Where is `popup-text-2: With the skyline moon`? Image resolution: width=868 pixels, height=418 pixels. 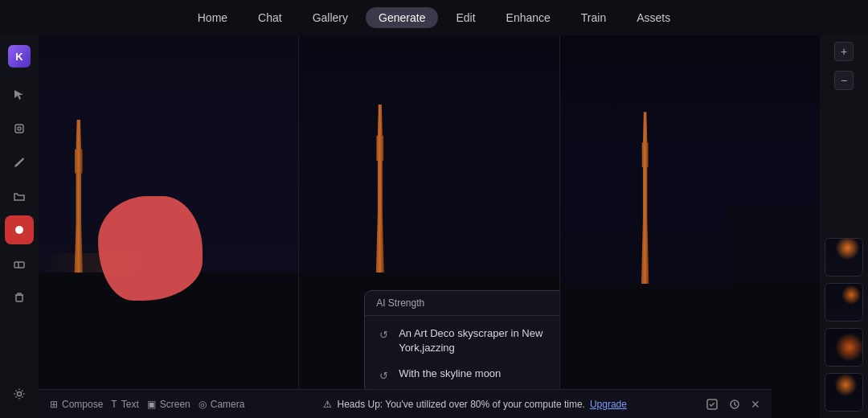 popup-text-2: With the skyline moon is located at coordinates (450, 374).